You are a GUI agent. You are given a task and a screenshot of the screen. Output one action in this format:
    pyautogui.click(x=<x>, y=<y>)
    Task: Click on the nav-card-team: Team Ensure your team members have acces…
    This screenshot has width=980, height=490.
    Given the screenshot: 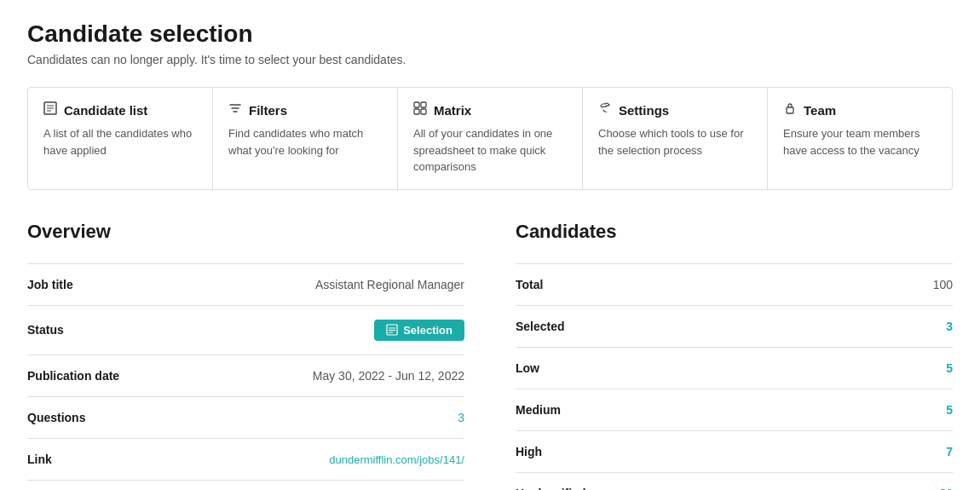 What is the action you would take?
    pyautogui.click(x=860, y=138)
    